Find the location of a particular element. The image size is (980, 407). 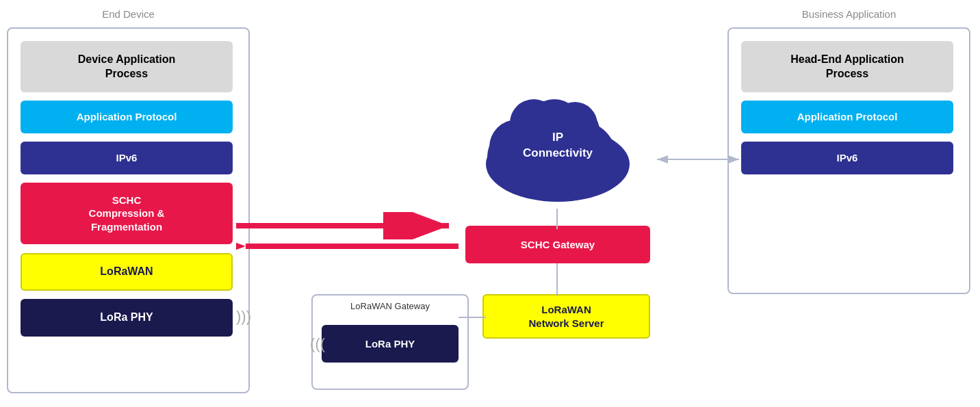

line-lorawan-ns-to-gw is located at coordinates (472, 317).